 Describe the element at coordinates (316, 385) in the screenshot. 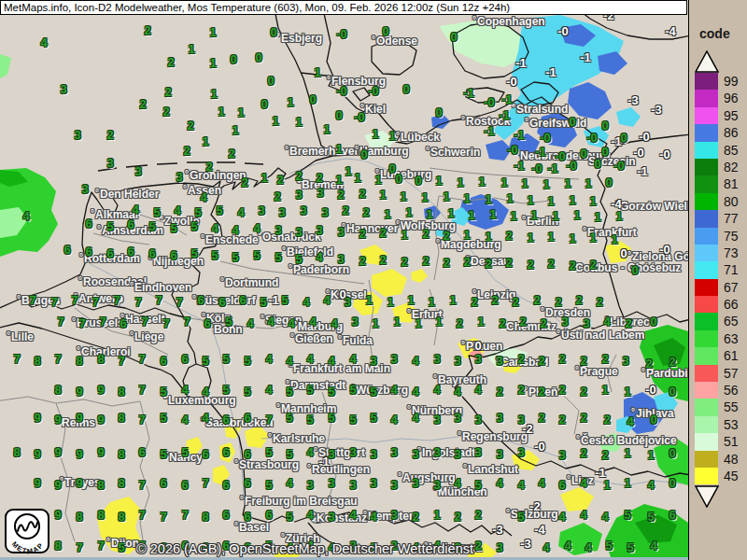

I see `city-label: °Darmstadt` at that location.